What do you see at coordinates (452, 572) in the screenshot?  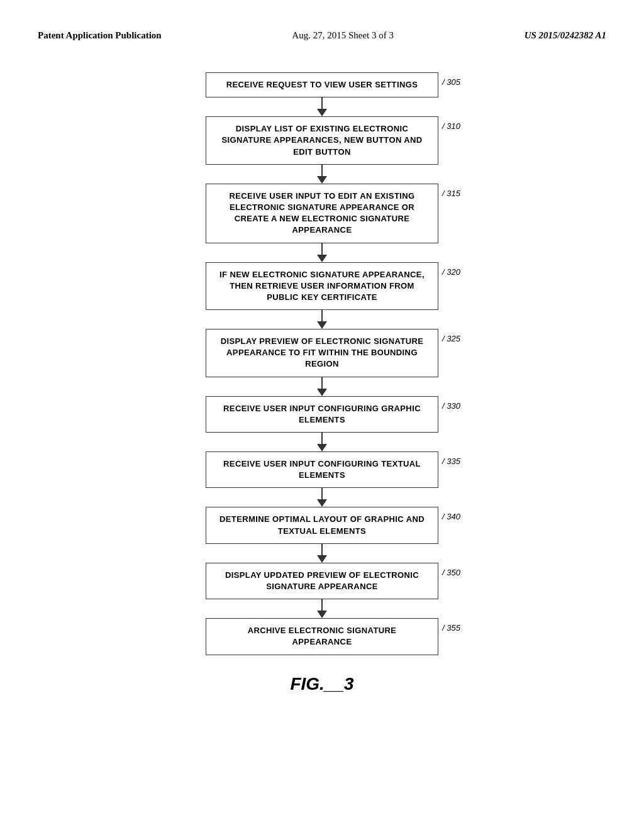 I see `flow-label-350: / 350` at bounding box center [452, 572].